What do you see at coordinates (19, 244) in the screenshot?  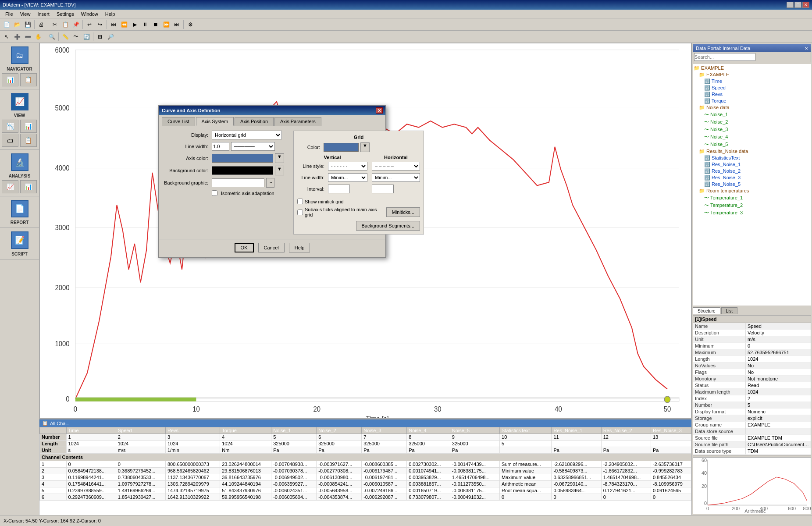 I see `nav-script-section: 📝 SCRIPT` at bounding box center [19, 244].